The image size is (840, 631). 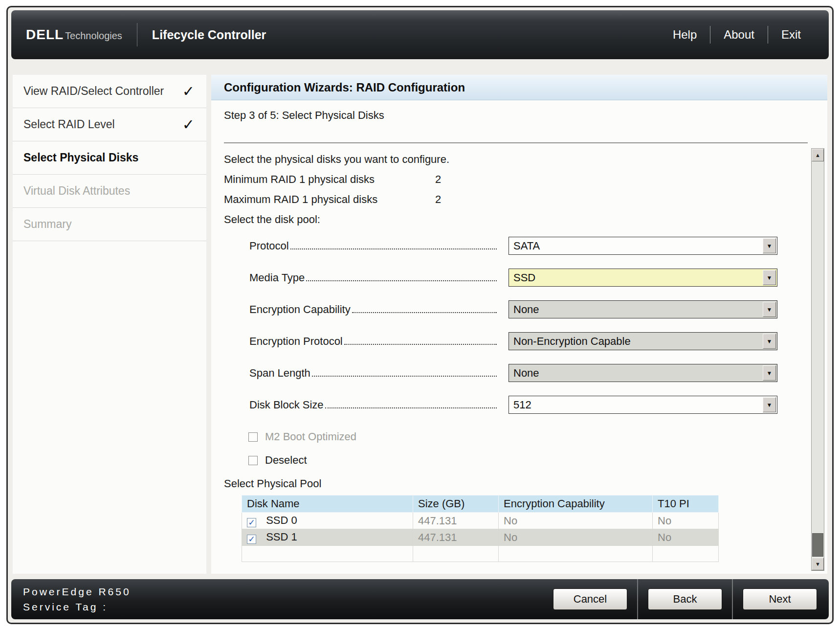 What do you see at coordinates (480, 521) in the screenshot?
I see `table-row: ✓ SSD 0 447.131 No No` at bounding box center [480, 521].